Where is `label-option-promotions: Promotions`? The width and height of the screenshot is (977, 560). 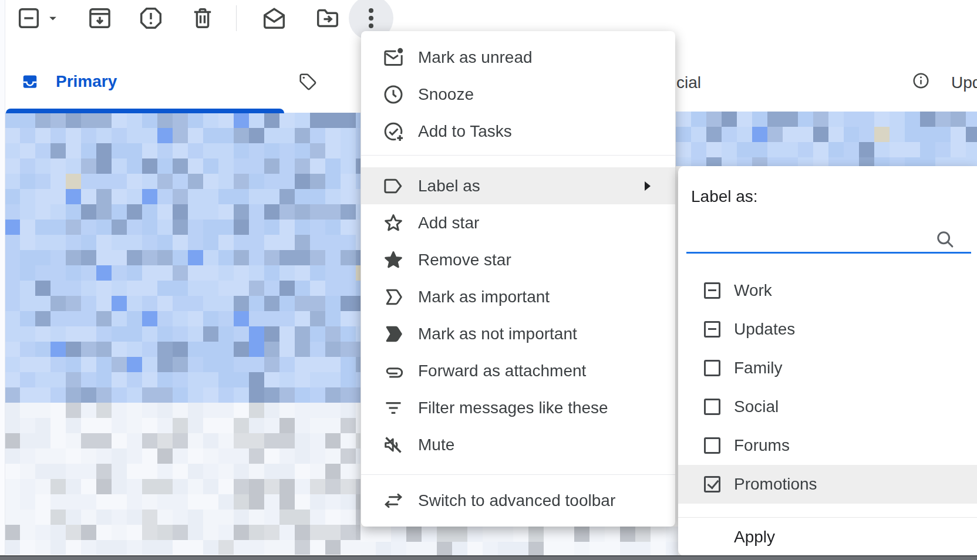 label-option-promotions: Promotions is located at coordinates (828, 484).